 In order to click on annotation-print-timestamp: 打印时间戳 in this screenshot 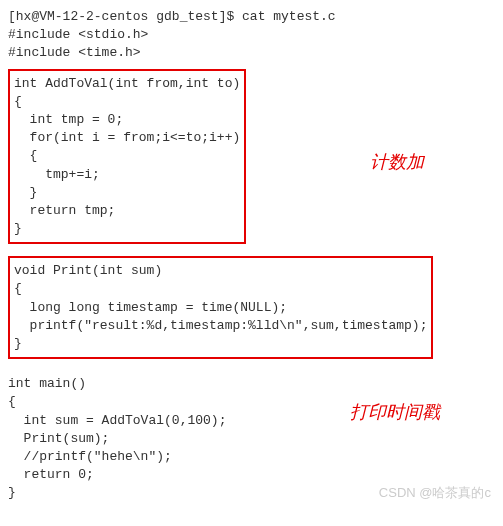, I will do `click(395, 412)`.